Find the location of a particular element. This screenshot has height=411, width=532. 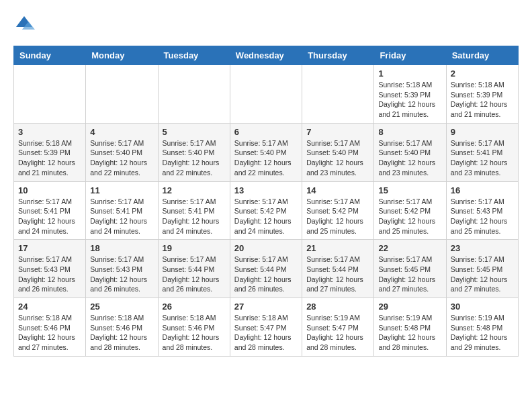

day-number: 20 is located at coordinates (266, 248).